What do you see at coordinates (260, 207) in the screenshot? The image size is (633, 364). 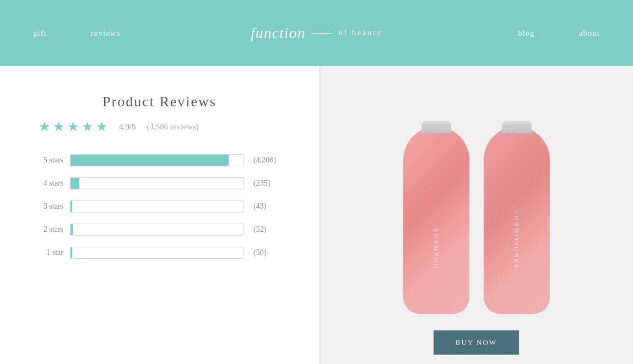 I see `bar-count-2: (43)` at bounding box center [260, 207].